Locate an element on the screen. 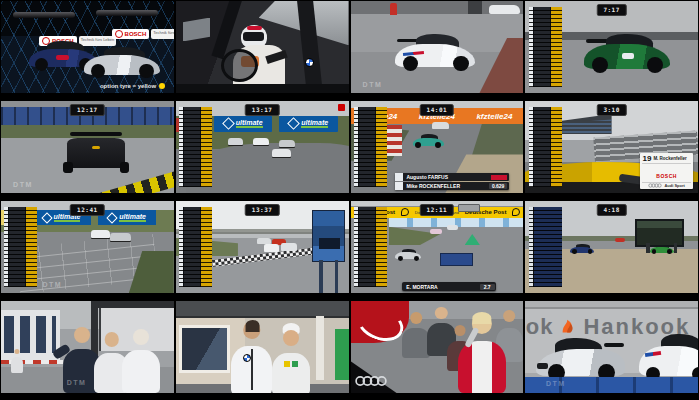  track-scene: ultimate ultimate 12:41 DTM is located at coordinates (88, 247).